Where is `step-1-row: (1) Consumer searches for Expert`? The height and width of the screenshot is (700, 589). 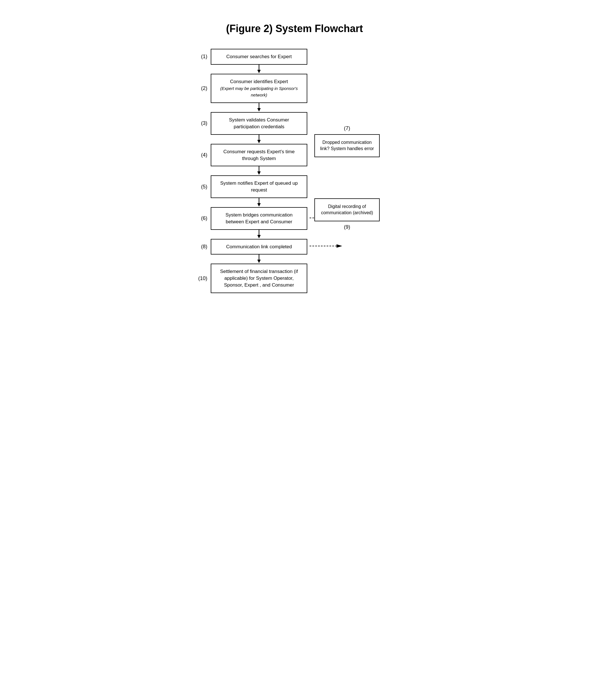
step-1-row: (1) Consumer searches for Expert is located at coordinates (252, 57).